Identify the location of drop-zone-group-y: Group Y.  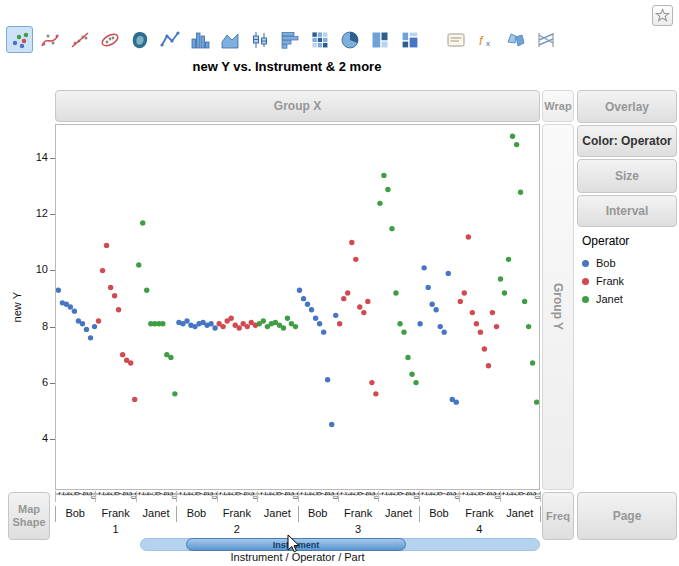
(558, 307).